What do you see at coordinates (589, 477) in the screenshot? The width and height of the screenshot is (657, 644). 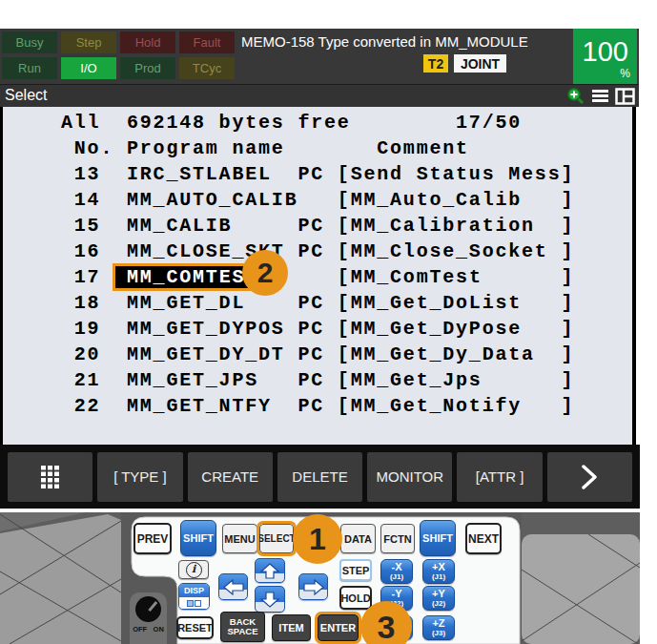 I see `chevron-right-icon` at bounding box center [589, 477].